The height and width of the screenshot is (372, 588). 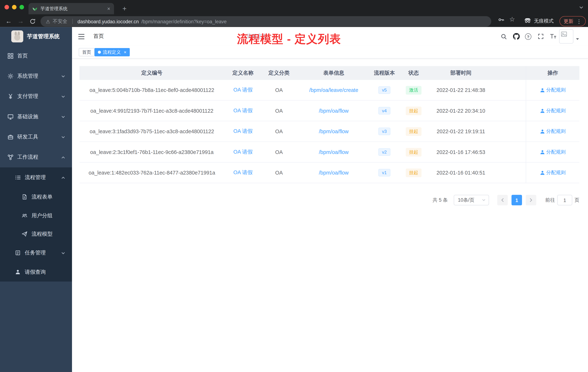 I want to click on table-row: oa_leave:4:991f2193-7b7f-11ec-a3c8-acde4…, so click(x=329, y=111).